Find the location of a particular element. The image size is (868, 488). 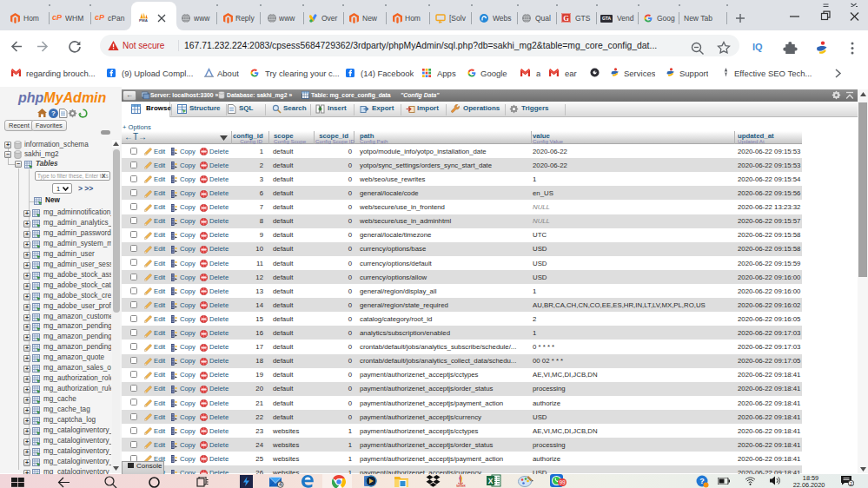

svg-text: 4 is located at coordinates (281, 485).